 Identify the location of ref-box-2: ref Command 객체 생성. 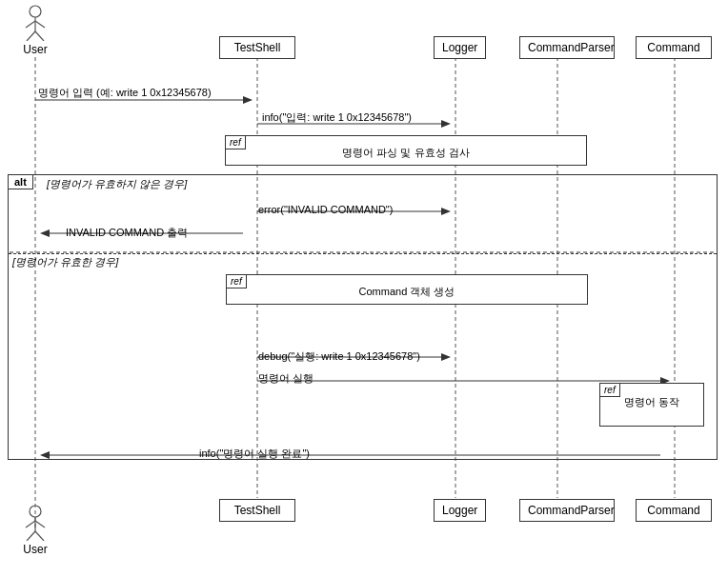
(407, 289).